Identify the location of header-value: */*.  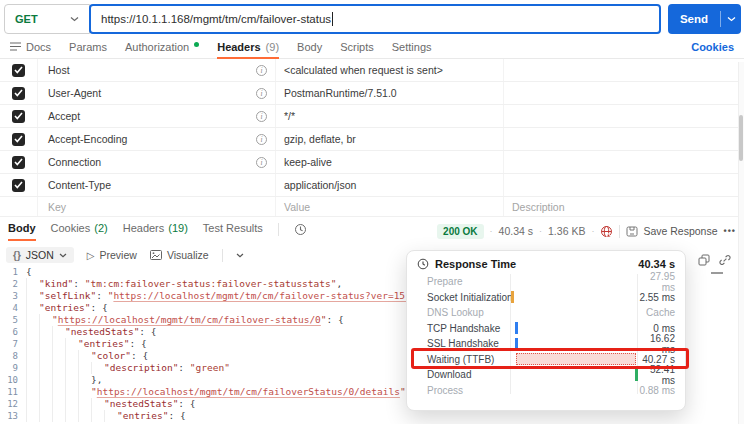
(290, 116).